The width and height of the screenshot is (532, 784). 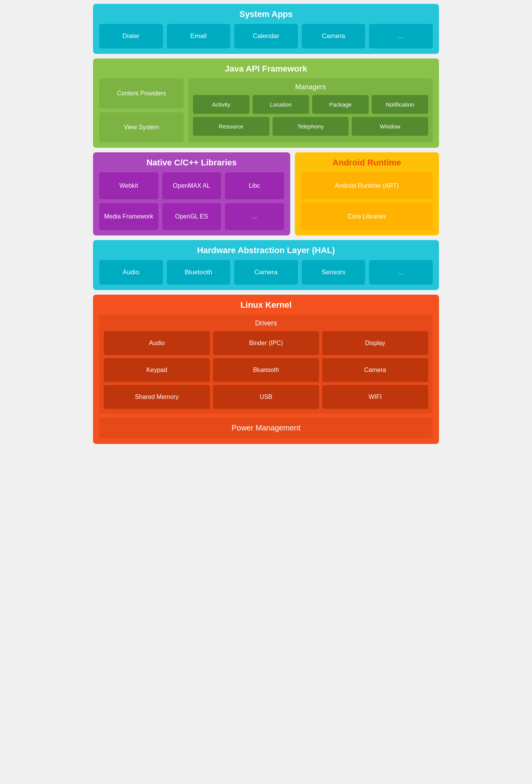 What do you see at coordinates (266, 397) in the screenshot?
I see `drivers-row-3: Shared Memory USB WIFI` at bounding box center [266, 397].